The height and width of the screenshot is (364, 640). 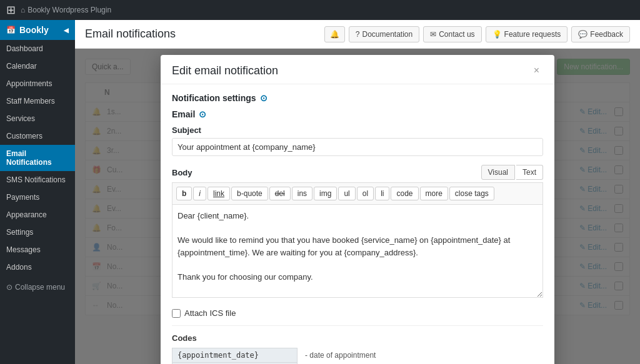 What do you see at coordinates (264, 98) in the screenshot?
I see `notification-check-icon: ⊙` at bounding box center [264, 98].